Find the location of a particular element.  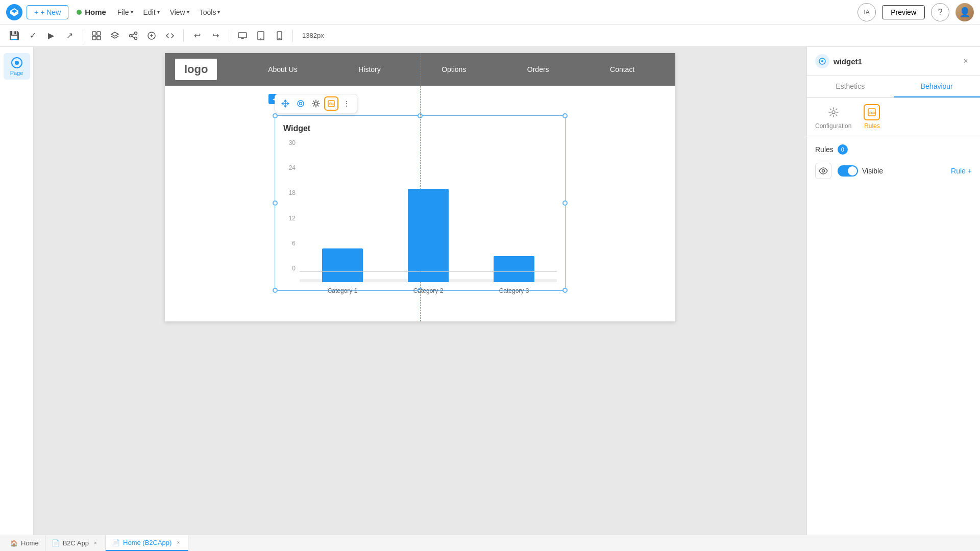

check-button: ✓ is located at coordinates (33, 36).